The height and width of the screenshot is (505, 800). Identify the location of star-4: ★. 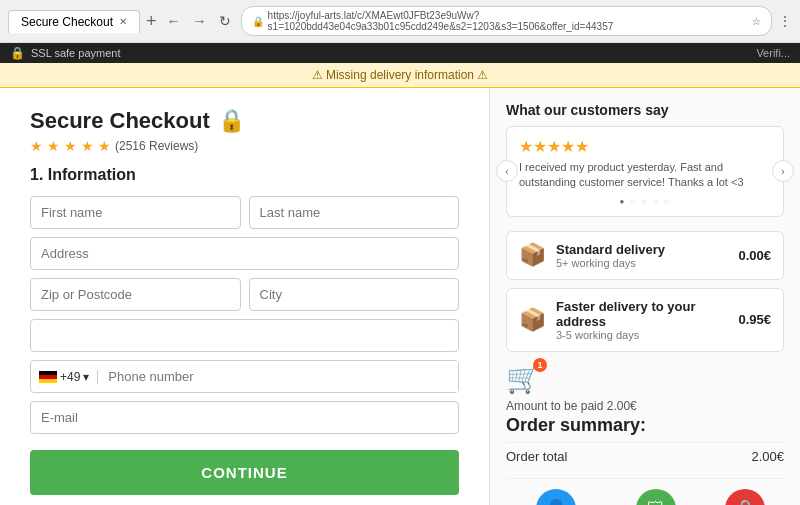
(88, 146).